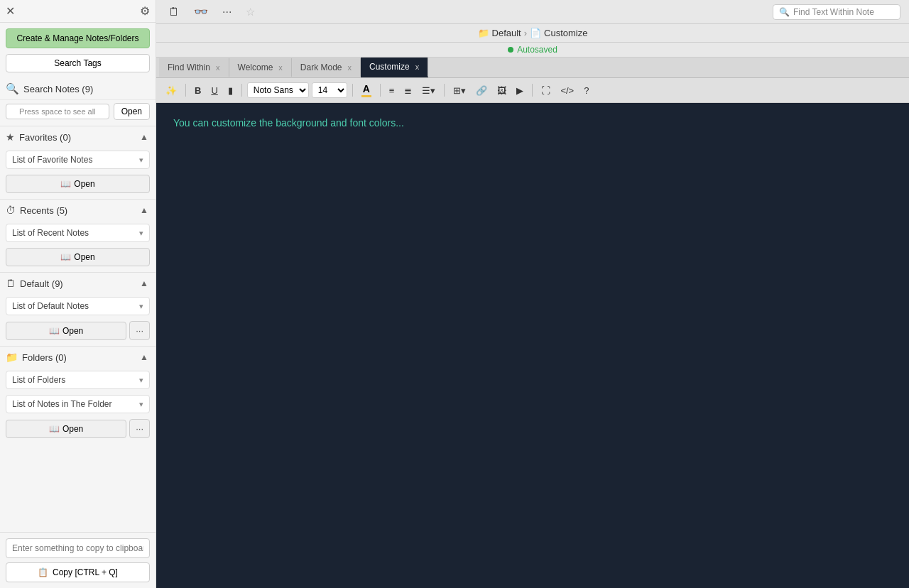  Describe the element at coordinates (10, 11) in the screenshot. I see `close-icon: ✕` at that location.